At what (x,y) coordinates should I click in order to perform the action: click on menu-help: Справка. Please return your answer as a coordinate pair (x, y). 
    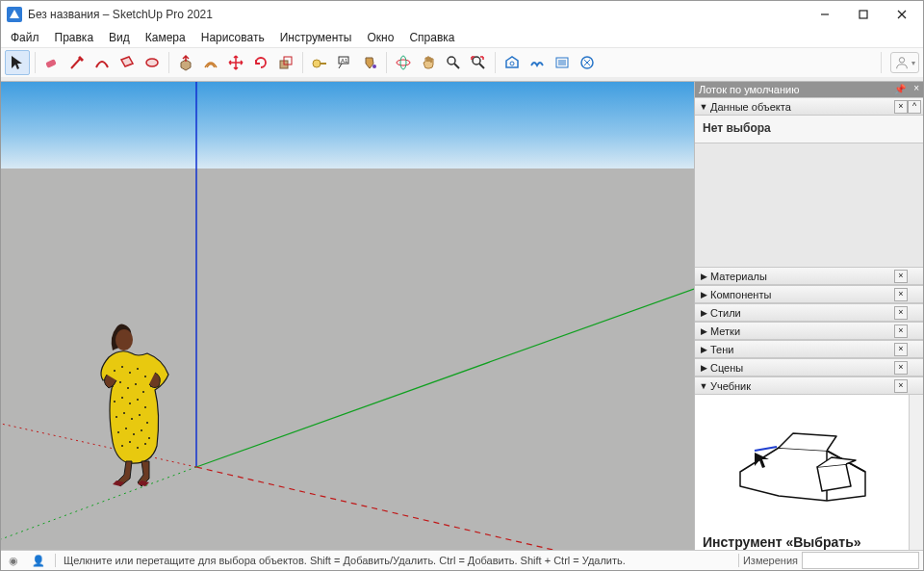
    Looking at the image, I should click on (431, 38).